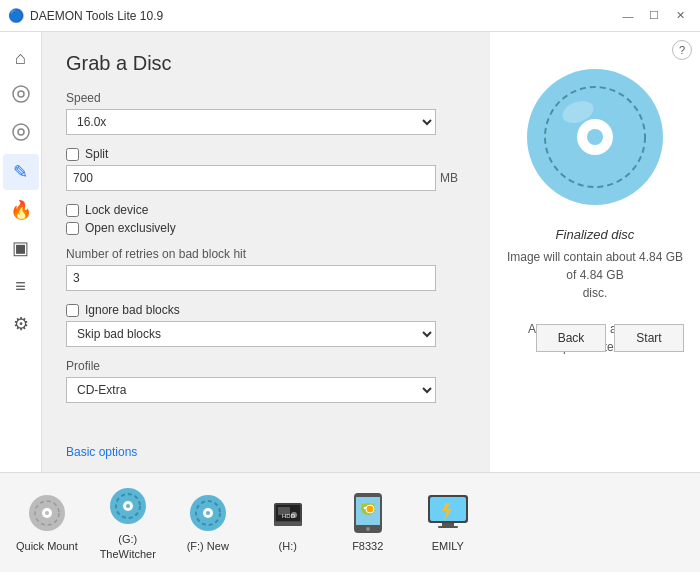  What do you see at coordinates (368, 522) in the screenshot?
I see `taskbar-item-f8332: F8332` at bounding box center [368, 522].